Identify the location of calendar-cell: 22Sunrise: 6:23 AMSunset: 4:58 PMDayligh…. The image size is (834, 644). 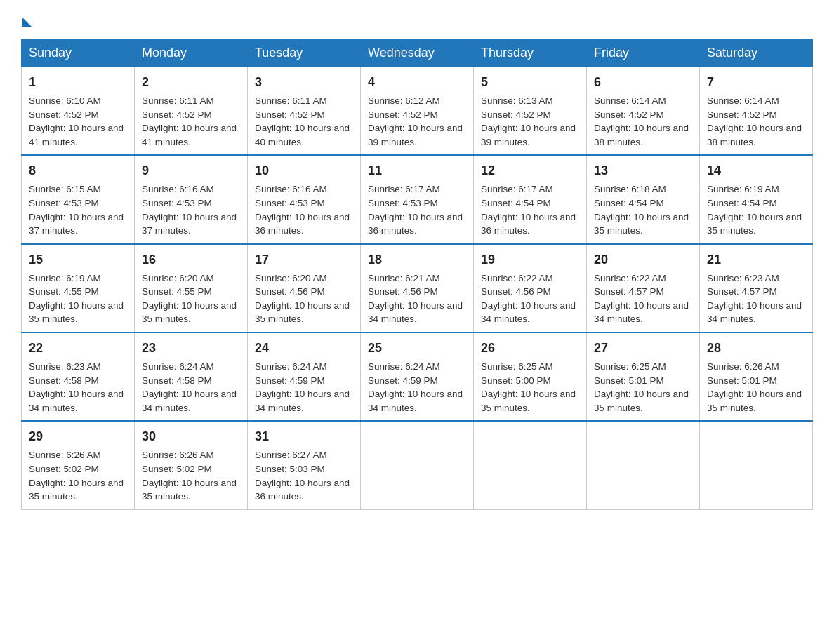
(79, 377).